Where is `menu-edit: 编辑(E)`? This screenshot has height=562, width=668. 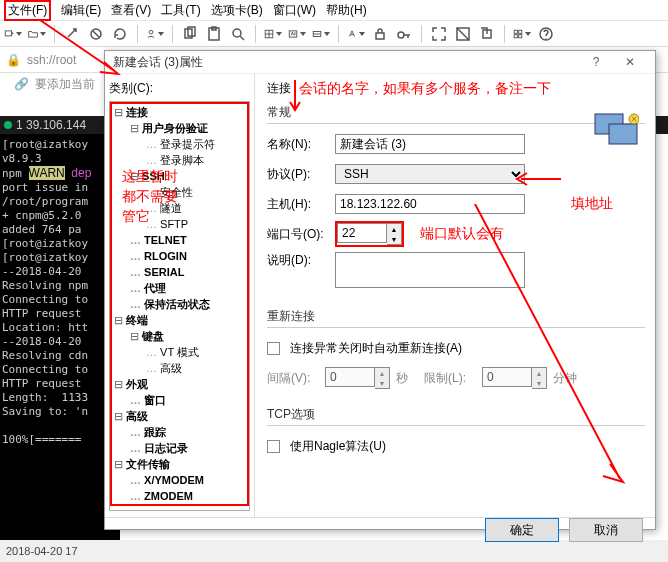
menu-edit: 编辑(E) is located at coordinates (81, 10).